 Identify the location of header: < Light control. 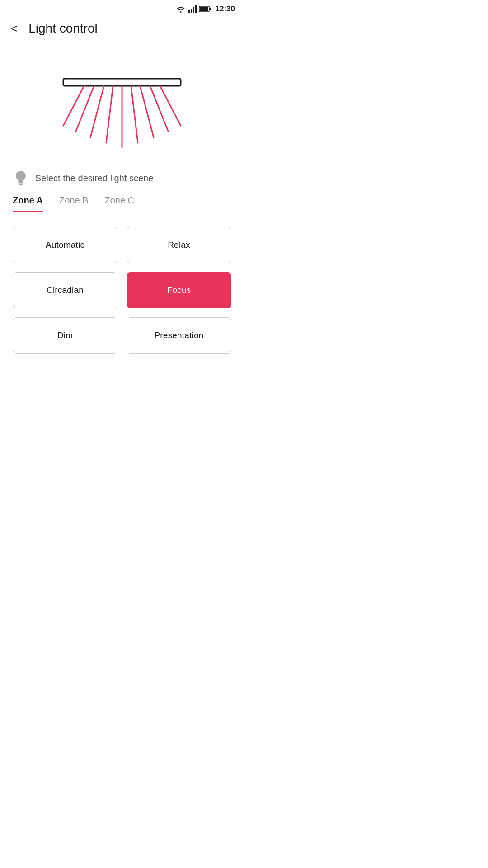
(122, 30).